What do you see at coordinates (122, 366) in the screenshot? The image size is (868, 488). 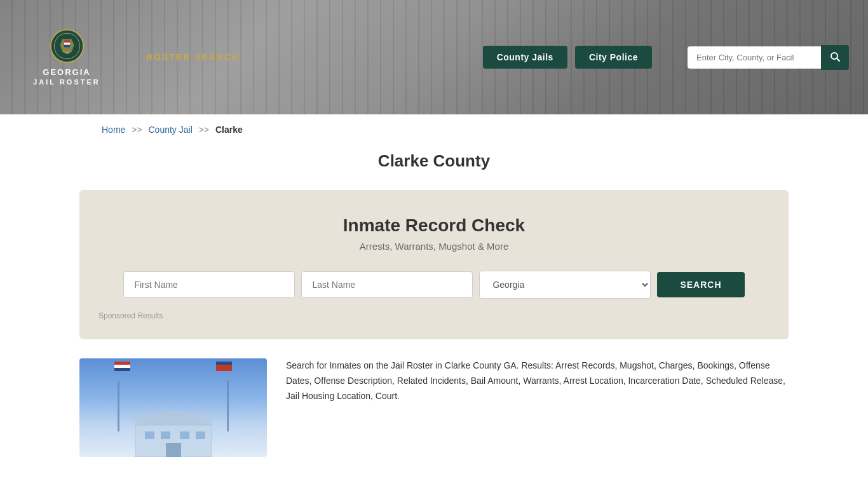 I see `flag-decoration-icon` at bounding box center [122, 366].